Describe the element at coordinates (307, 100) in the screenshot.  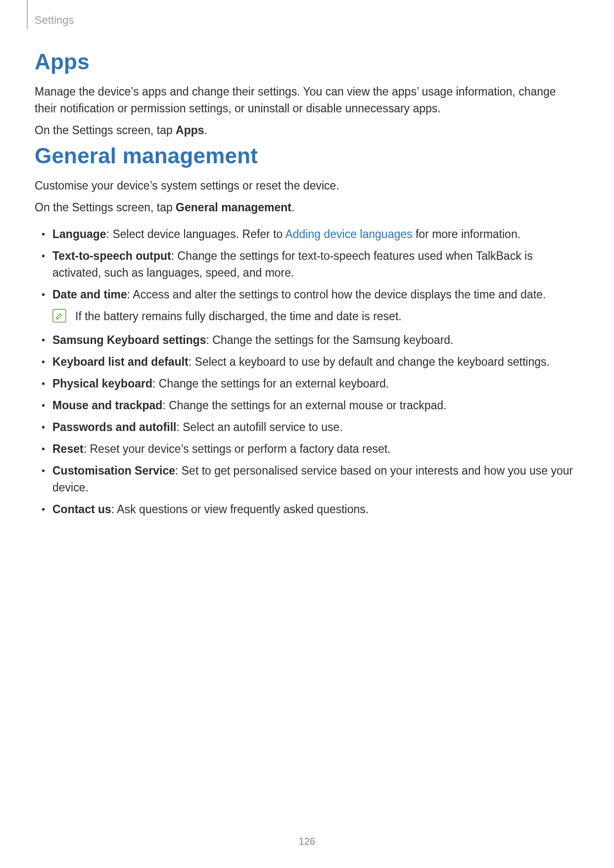
I see `apps-description: Manage the device’s apps and change thei…` at that location.